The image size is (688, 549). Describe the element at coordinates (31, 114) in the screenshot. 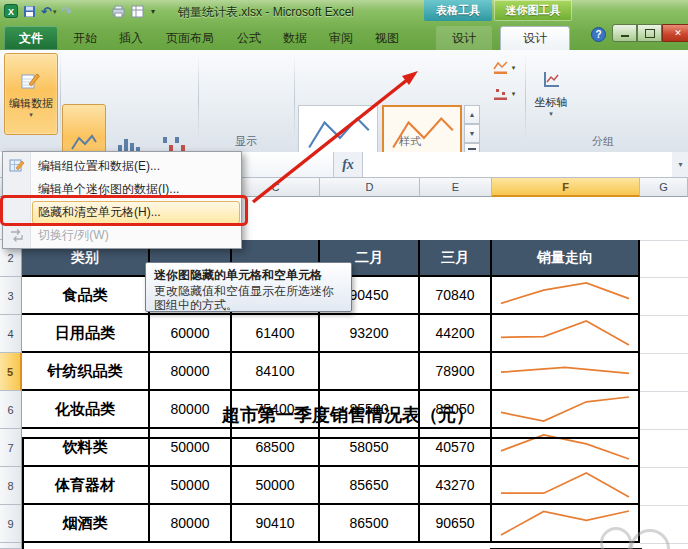

I see `chevron-down-icon: ▾` at that location.